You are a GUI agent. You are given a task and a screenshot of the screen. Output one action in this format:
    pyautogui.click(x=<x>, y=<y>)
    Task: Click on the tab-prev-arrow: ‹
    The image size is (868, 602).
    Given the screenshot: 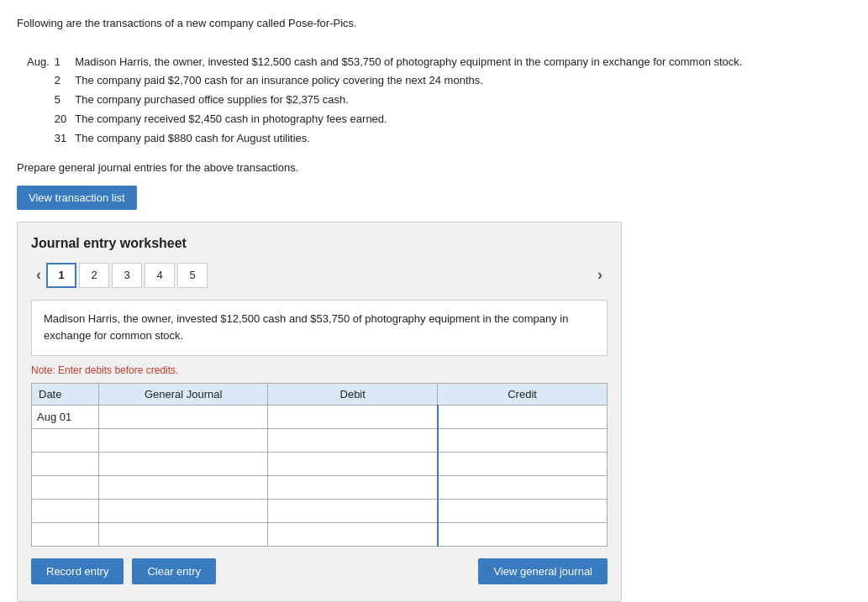 What is the action you would take?
    pyautogui.click(x=39, y=275)
    